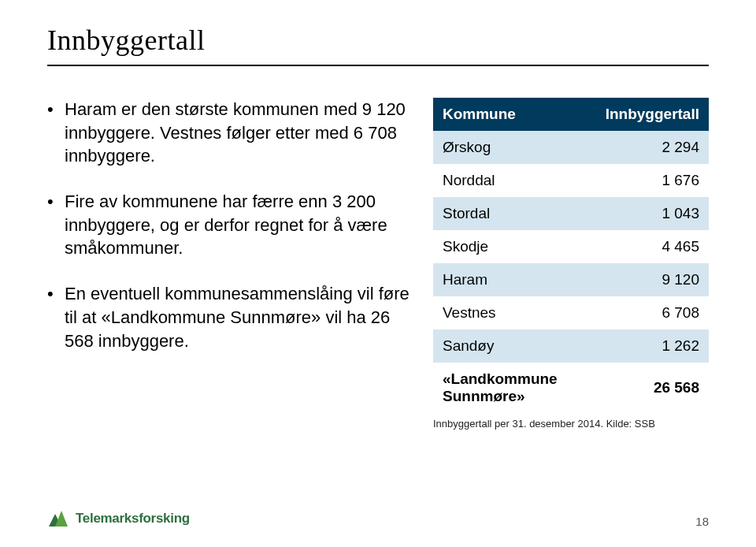 This screenshot has width=756, height=547. What do you see at coordinates (228, 132) in the screenshot?
I see `list-item: Haram er den største kommunen med 9 120 …` at bounding box center [228, 132].